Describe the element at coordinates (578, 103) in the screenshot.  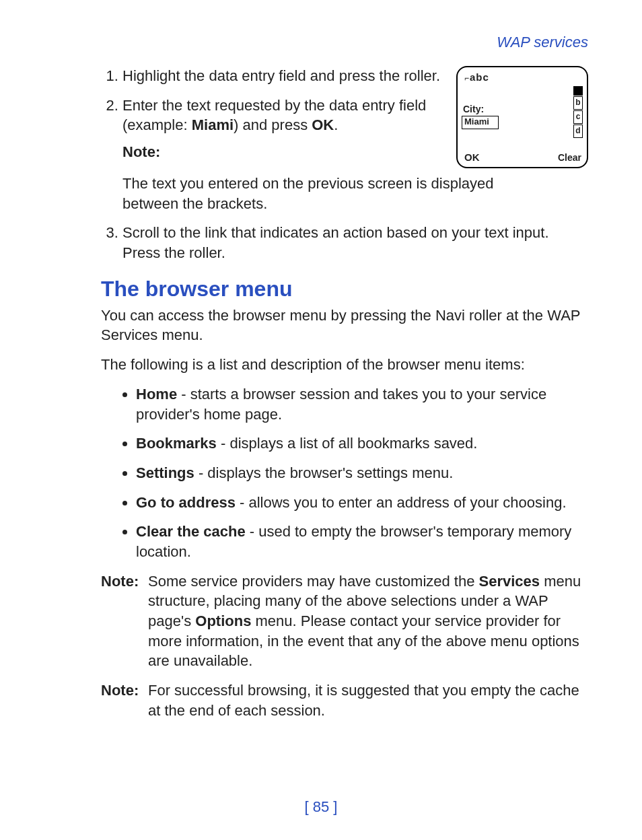
I see `letter-cell: b` at that location.